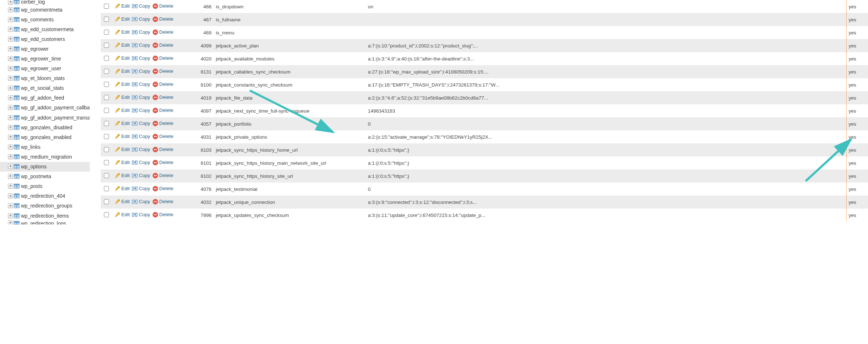 This screenshot has width=868, height=344. Describe the element at coordinates (45, 206) in the screenshot. I see `sidebar-item-wp_redirection_groups: wp_redirection_groups` at that location.